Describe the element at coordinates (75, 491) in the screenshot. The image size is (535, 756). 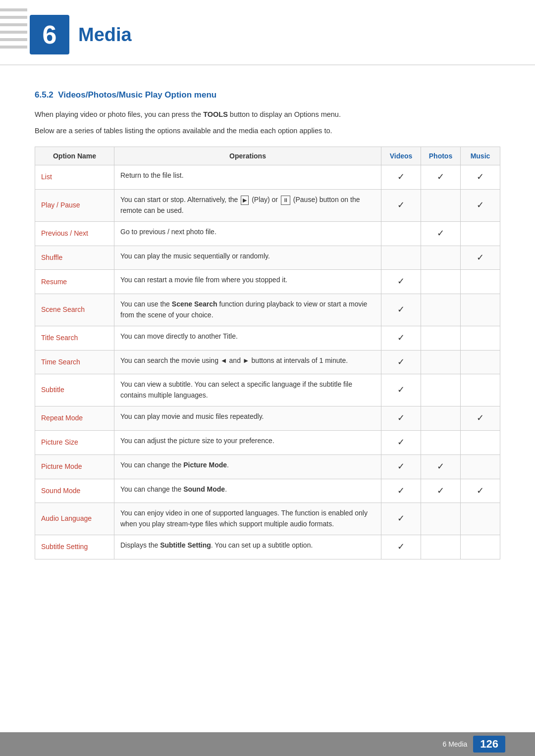
I see `option-name-cell: Sound Mode` at that location.